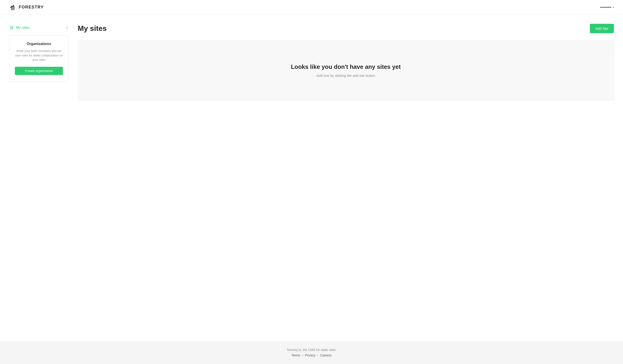 Image resolution: width=623 pixels, height=364 pixels. I want to click on footer-terms-link: Terms, so click(296, 355).